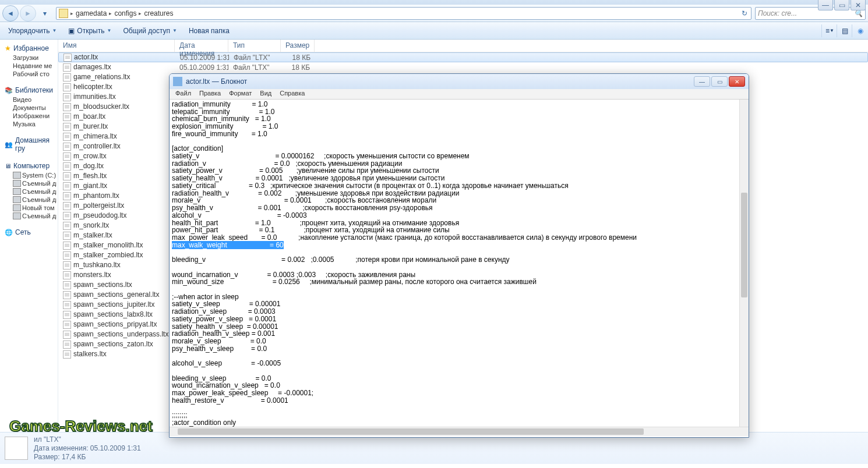 The width and height of the screenshot is (868, 468). What do you see at coordinates (828, 31) in the screenshot?
I see `view-icon: ≡ ▼` at bounding box center [828, 31].